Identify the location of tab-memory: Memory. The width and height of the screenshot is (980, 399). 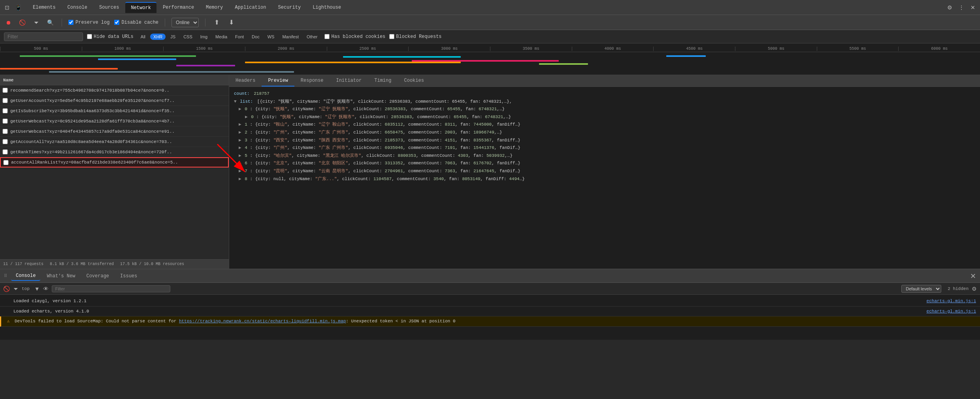
(214, 8).